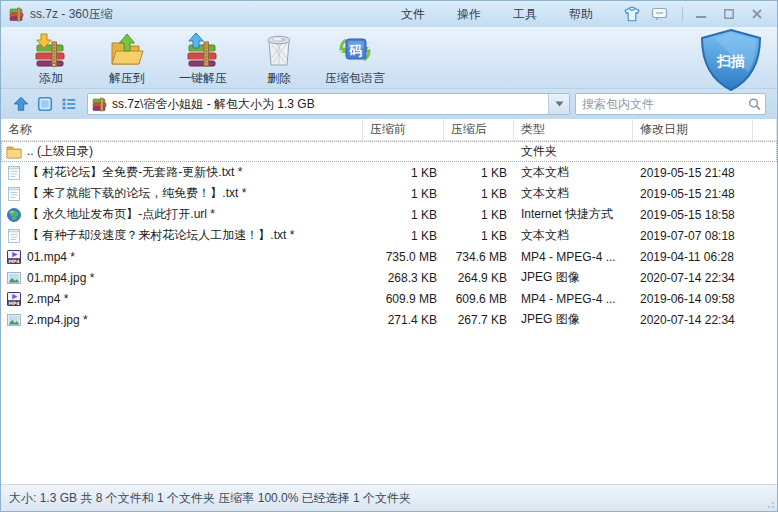  I want to click on size-after: 267.7 KB, so click(479, 320).